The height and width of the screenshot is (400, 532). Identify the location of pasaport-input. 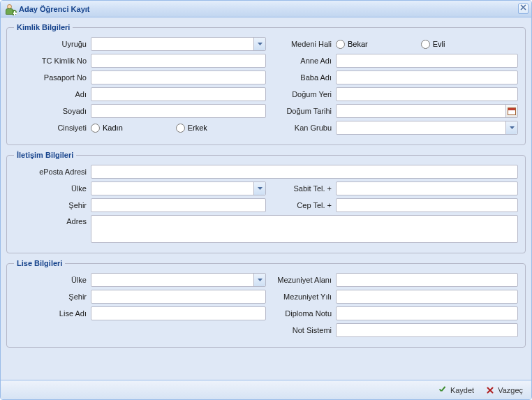
(179, 77).